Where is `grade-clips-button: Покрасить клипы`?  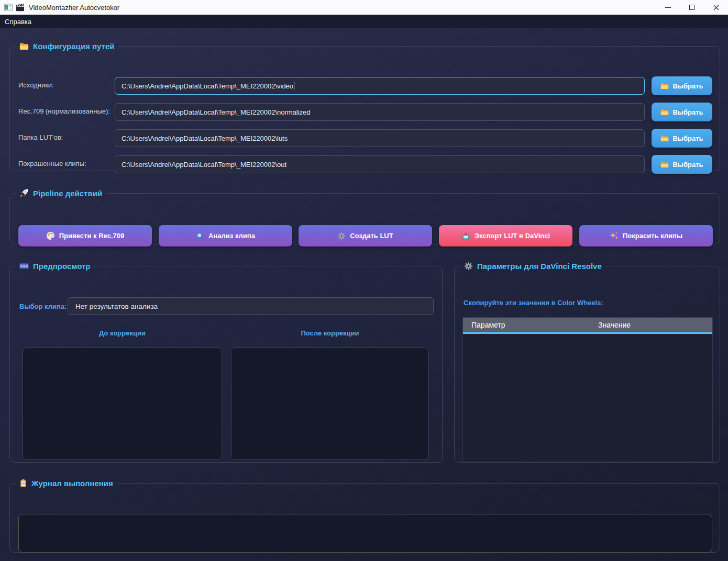
grade-clips-button: Покрасить клипы is located at coordinates (646, 235).